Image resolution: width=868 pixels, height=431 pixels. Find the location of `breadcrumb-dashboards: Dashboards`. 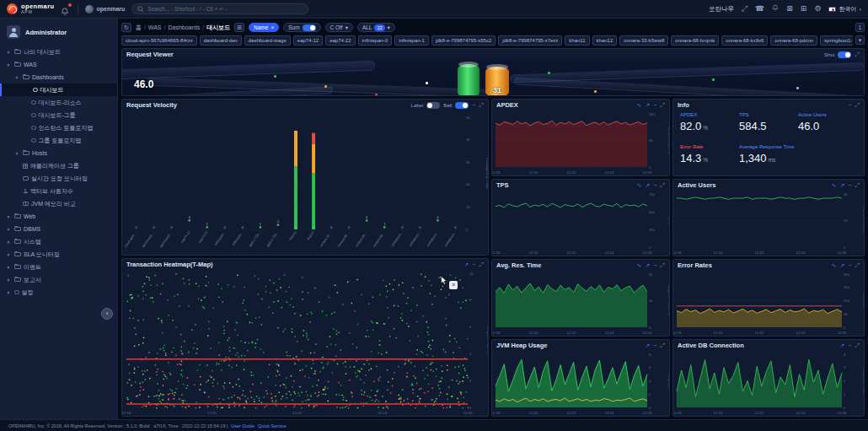

breadcrumb-dashboards: Dashboards is located at coordinates (184, 27).